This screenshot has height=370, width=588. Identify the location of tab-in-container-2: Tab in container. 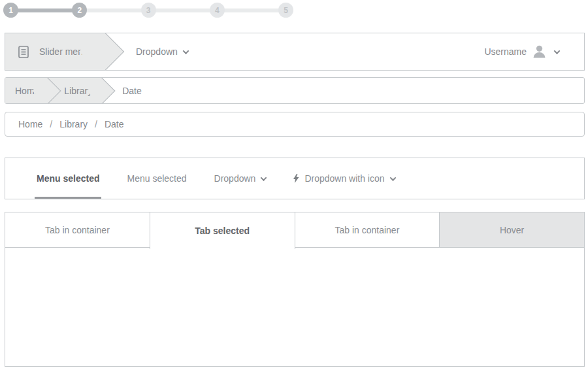
(367, 230).